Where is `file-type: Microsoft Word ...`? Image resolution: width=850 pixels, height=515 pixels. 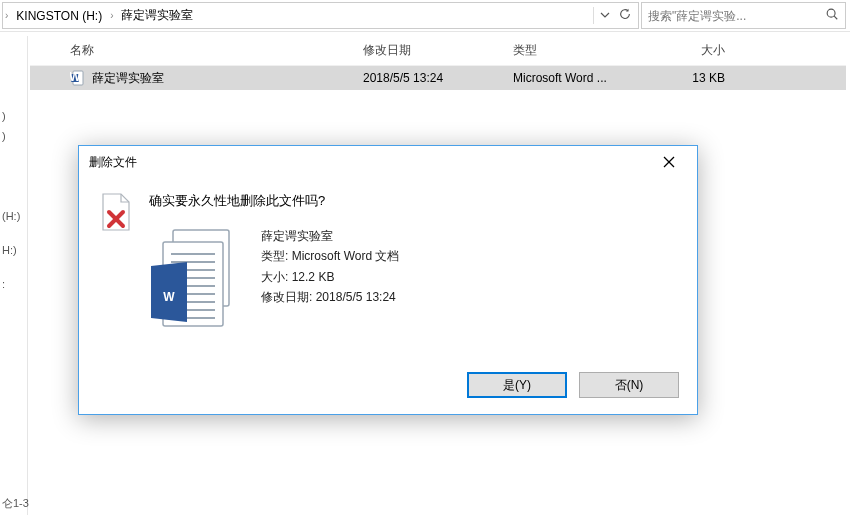
file-type: Microsoft Word ... is located at coordinates (580, 78).